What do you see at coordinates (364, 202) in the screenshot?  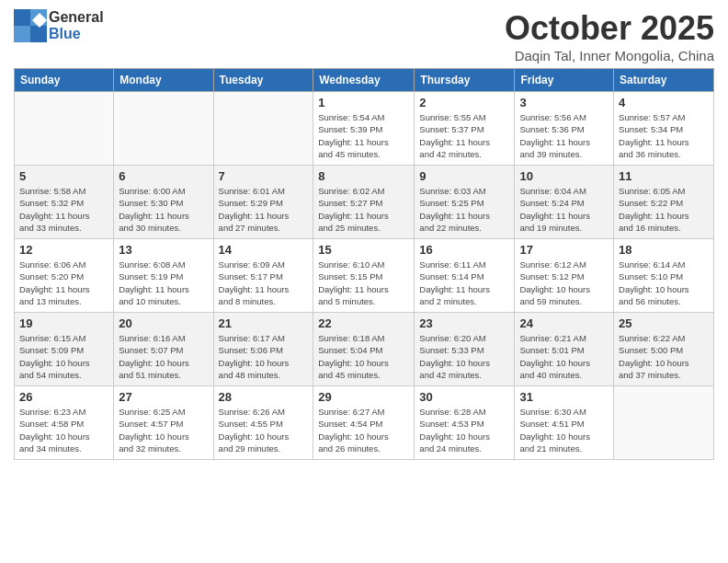 I see `calendar-week-row: 5Sunrise: 5:58 AMSunset: 5:32 PMDaylight…` at bounding box center [364, 202].